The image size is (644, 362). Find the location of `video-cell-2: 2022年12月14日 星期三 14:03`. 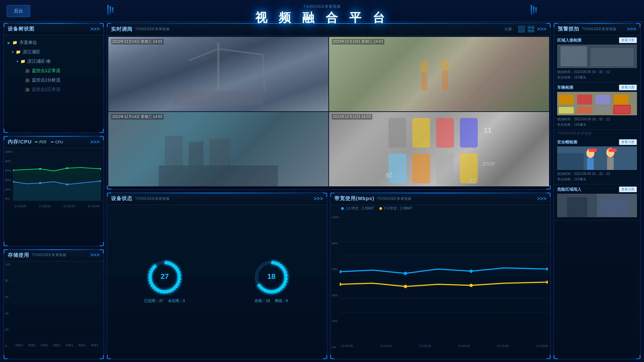

video-cell-2: 2022年12月14日 星期三 14:03 is located at coordinates (439, 74).